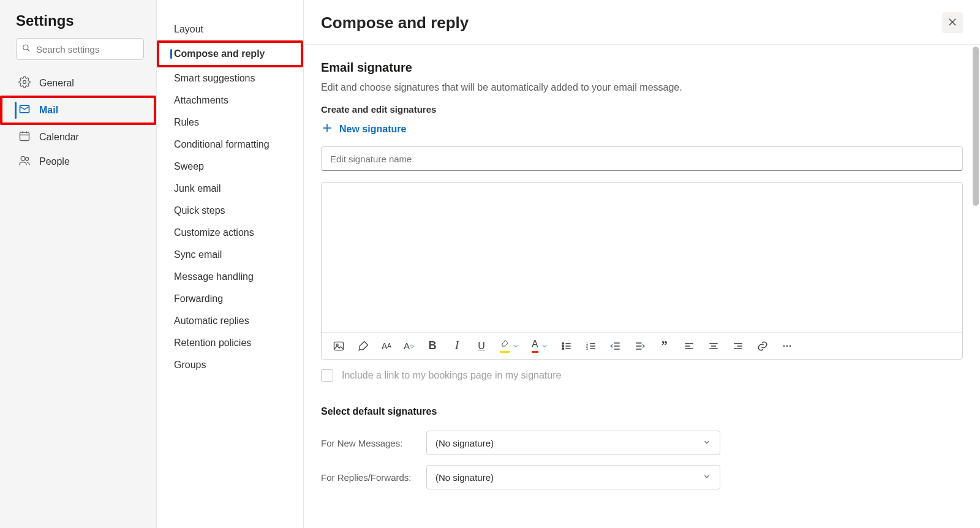  What do you see at coordinates (230, 167) in the screenshot?
I see `subnav-sweep: Sweep` at bounding box center [230, 167].